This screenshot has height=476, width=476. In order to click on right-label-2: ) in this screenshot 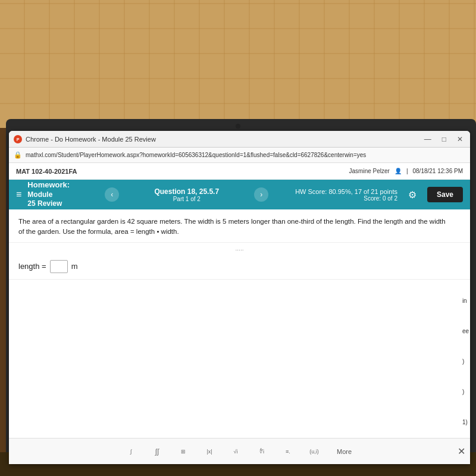, I will do `click(465, 392)`.